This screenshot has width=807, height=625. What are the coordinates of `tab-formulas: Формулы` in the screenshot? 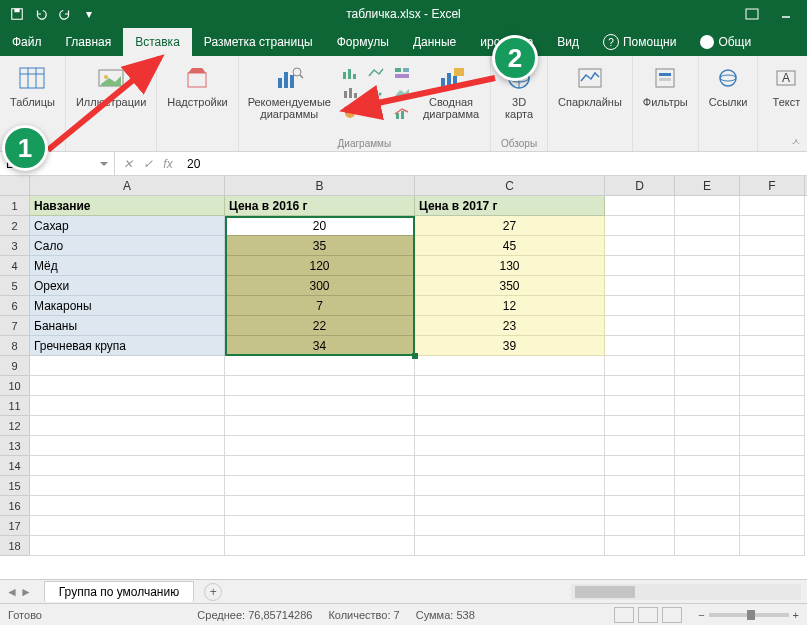 It's located at (363, 42).